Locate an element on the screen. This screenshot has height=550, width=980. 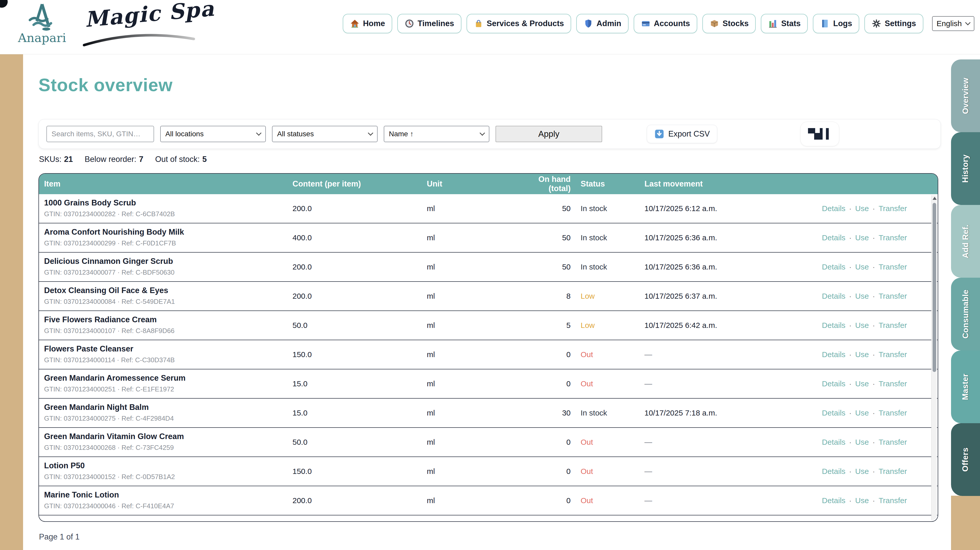
scroll-up-icon is located at coordinates (934, 198).